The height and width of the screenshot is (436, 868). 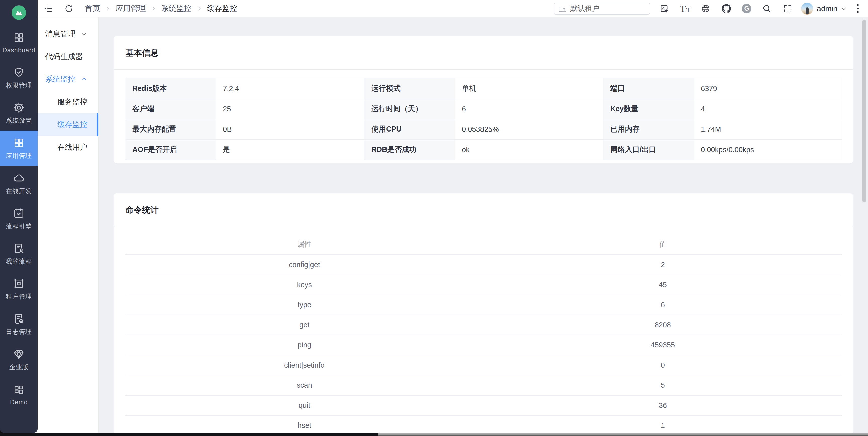 I want to click on user-name: admin, so click(x=827, y=9).